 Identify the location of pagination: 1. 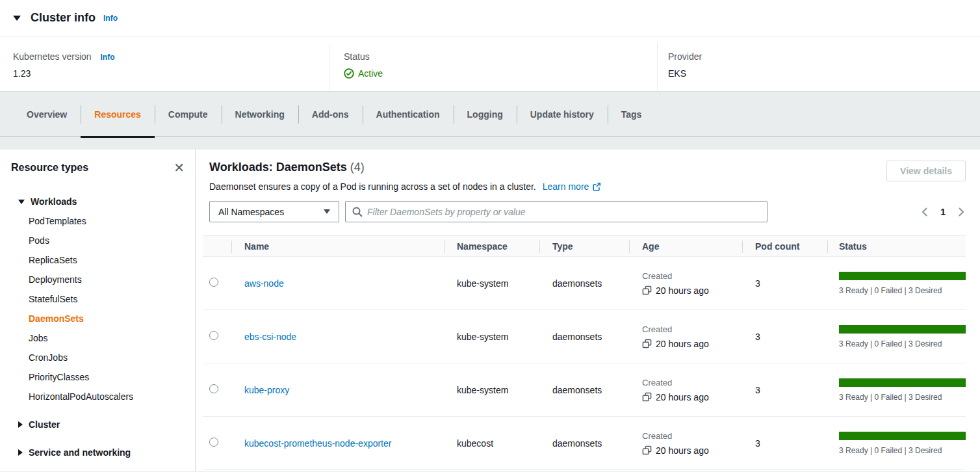
(943, 212).